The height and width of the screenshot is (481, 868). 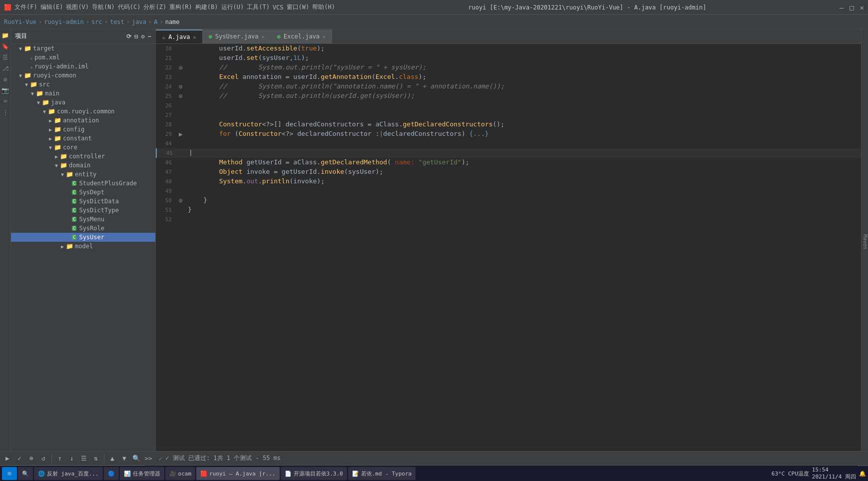 I want to click on start-button: ⊞, so click(x=9, y=474).